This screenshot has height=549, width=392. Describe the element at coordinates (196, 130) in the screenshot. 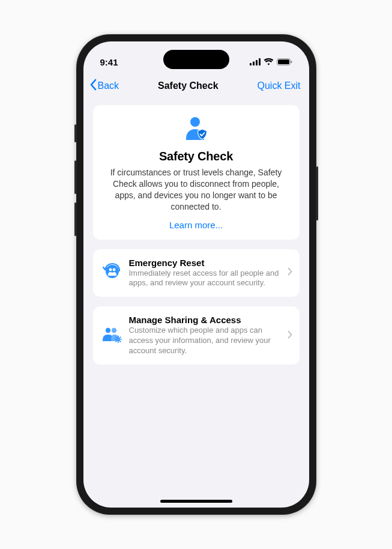

I see `person-shield-icon` at that location.